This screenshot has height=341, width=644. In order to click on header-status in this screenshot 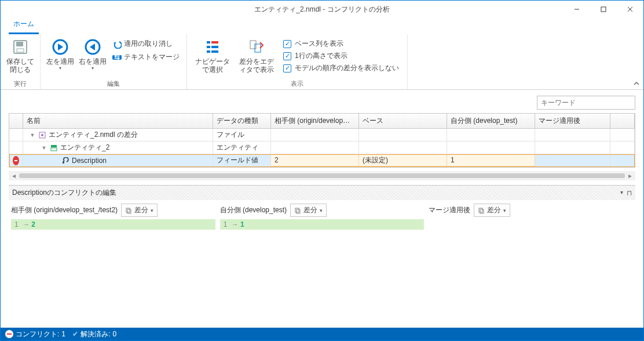, I will do `click(16, 121)`.